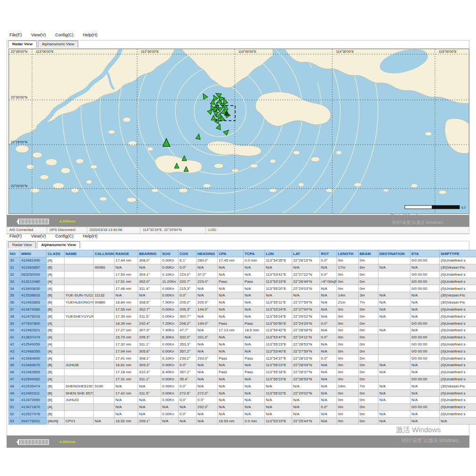 Image resolution: width=476 pixels, height=476 pixels. Describe the element at coordinates (79, 386) in the screenshot. I see `table-cell: SHENGHE5190` at that location.